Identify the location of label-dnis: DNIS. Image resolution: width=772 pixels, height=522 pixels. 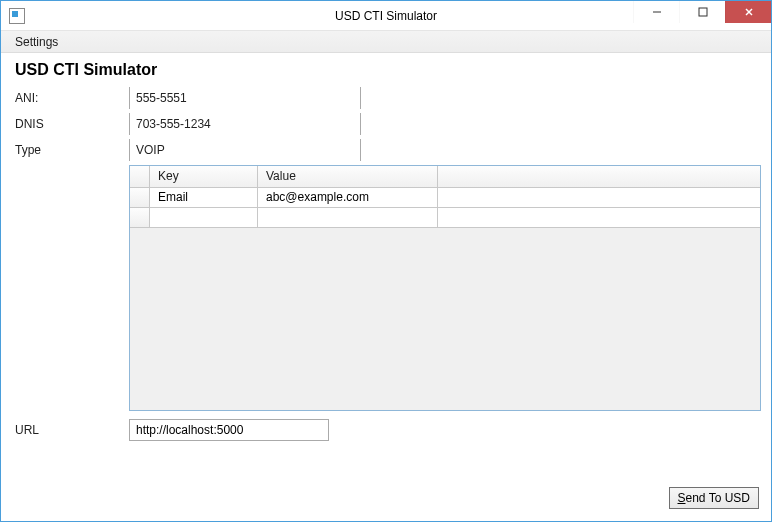
(70, 124).